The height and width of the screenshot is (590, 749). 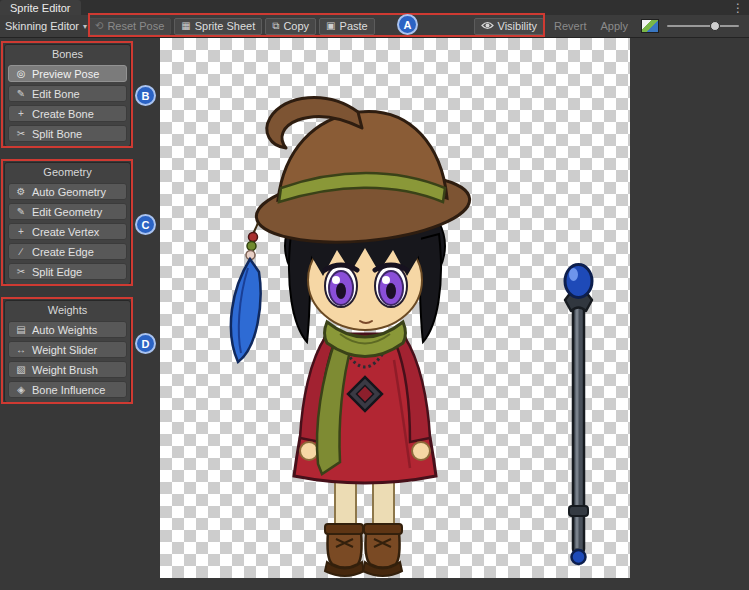 I want to click on preview-pose-label: Preview Pose, so click(x=66, y=74).